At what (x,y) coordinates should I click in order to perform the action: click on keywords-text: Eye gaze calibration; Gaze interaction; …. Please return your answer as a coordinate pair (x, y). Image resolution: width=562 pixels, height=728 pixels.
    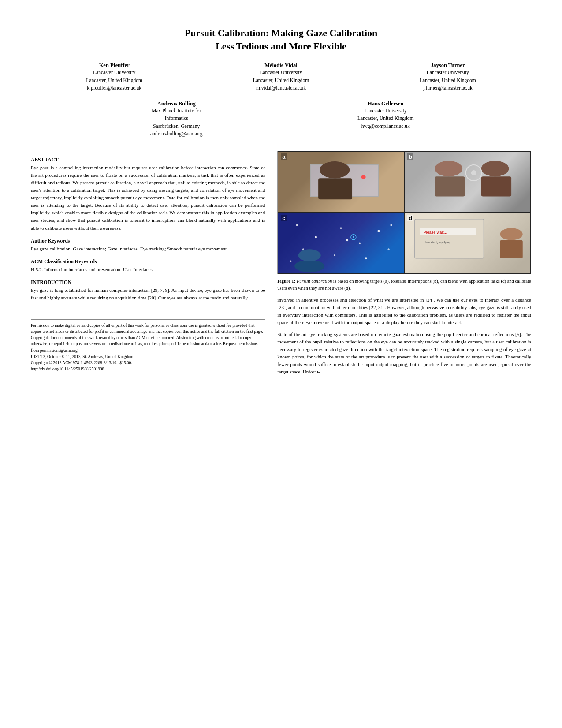
    Looking at the image, I should click on (148, 249).